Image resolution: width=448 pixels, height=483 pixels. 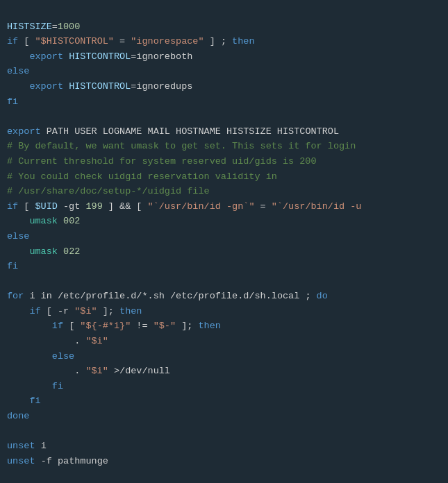 I want to click on line-25: fi, so click(x=35, y=386).